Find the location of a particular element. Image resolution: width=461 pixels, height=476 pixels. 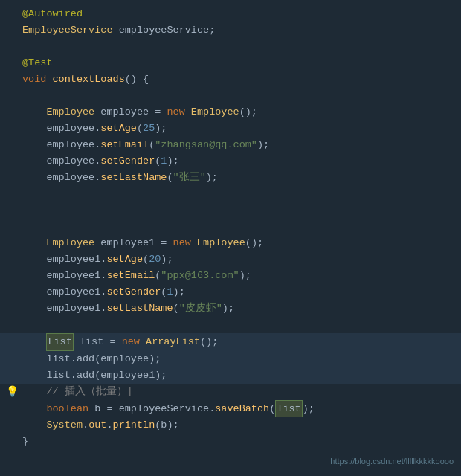

code-text: () { is located at coordinates (137, 80).